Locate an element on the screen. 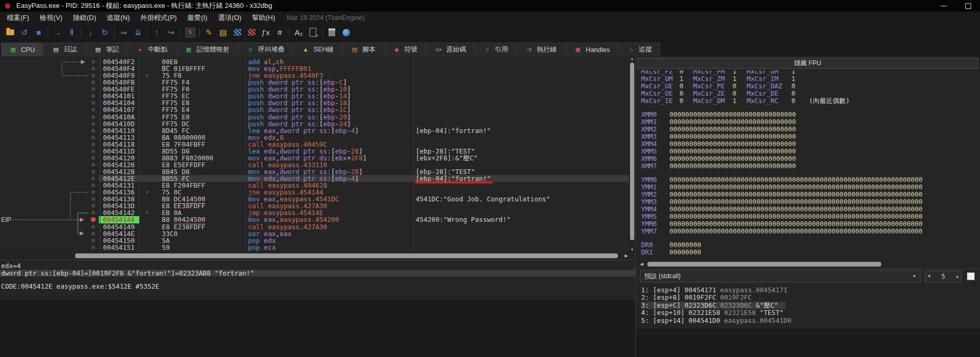 The width and height of the screenshot is (980, 357). skip-next-icon: ↪ is located at coordinates (171, 33).